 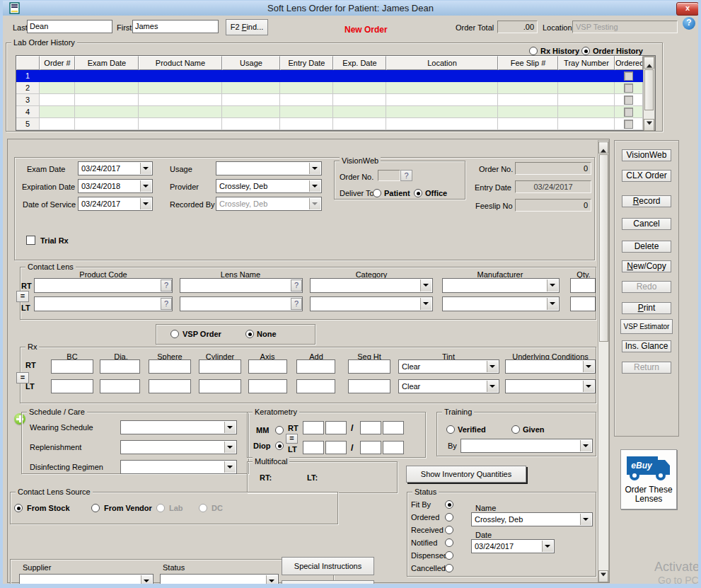 I want to click on print-button: Print, so click(x=647, y=309).